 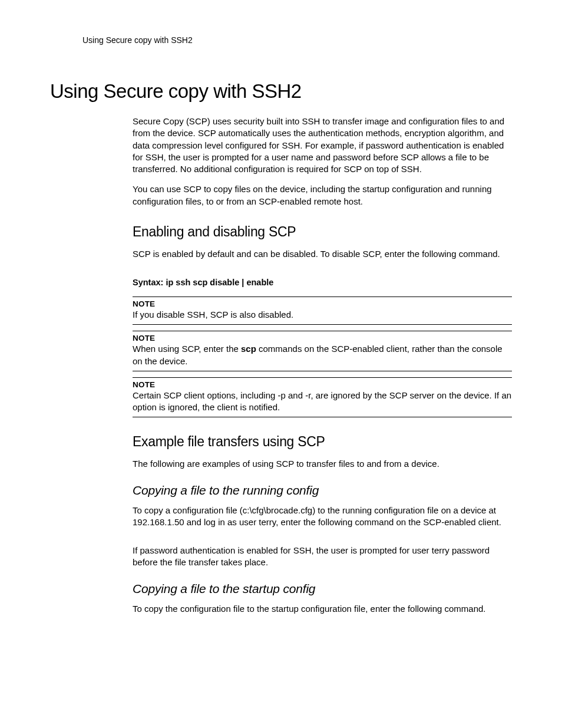 I want to click on note-block-3: NOTE Certain SCP client options, includi…, so click(x=322, y=397).